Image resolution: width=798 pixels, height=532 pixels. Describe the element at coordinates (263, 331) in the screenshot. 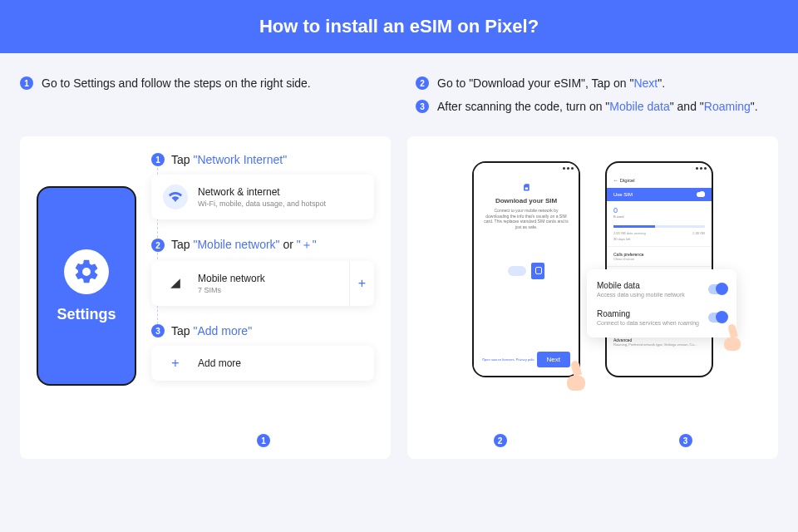

I see `step-head: 3 Tap "Add more"` at that location.